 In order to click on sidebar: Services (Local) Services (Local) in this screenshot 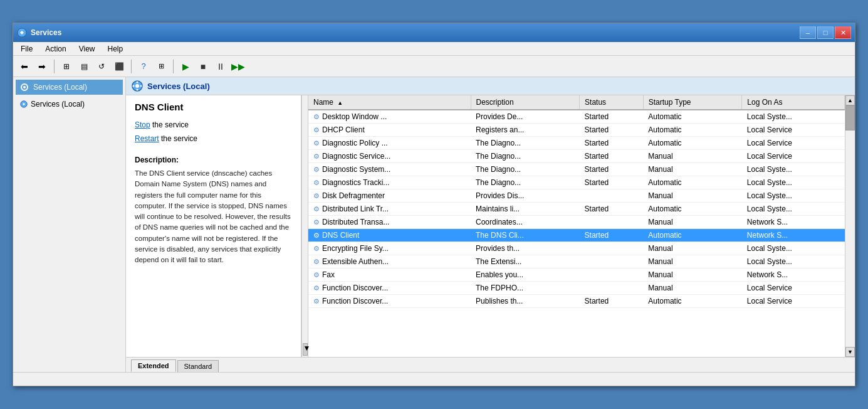, I will do `click(70, 225)`.